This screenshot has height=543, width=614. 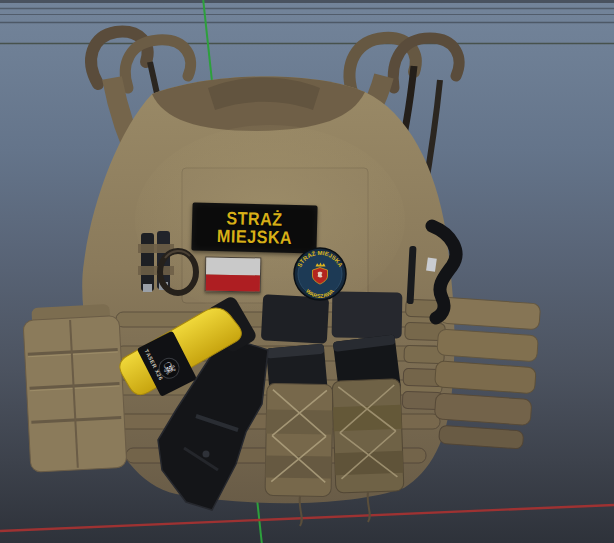 I want to click on side-pouch-left, so click(x=74, y=388).